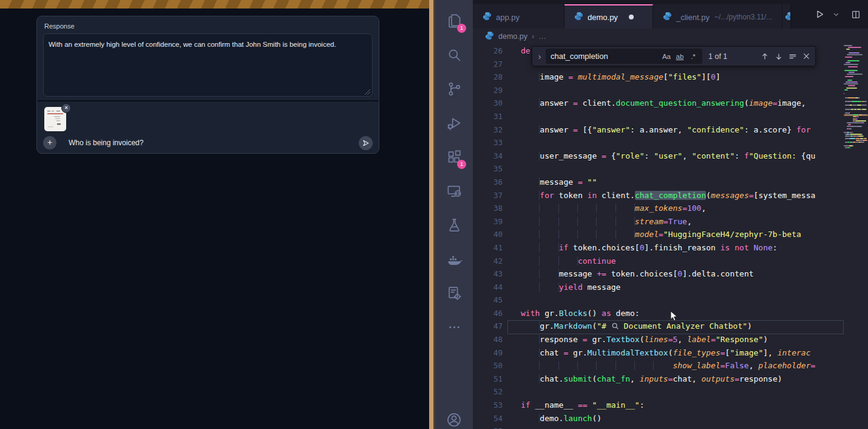 This screenshot has height=429, width=868. I want to click on activity-item-tasks, so click(454, 293).